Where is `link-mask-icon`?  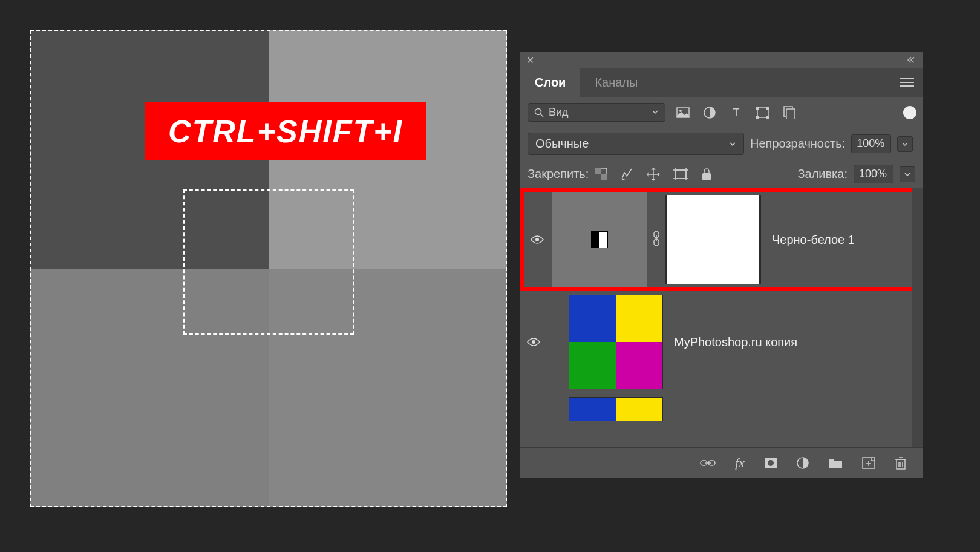
link-mask-icon is located at coordinates (656, 240).